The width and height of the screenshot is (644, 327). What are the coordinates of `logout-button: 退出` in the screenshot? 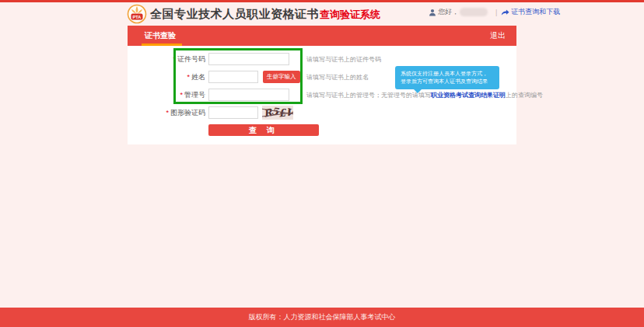 It's located at (498, 36).